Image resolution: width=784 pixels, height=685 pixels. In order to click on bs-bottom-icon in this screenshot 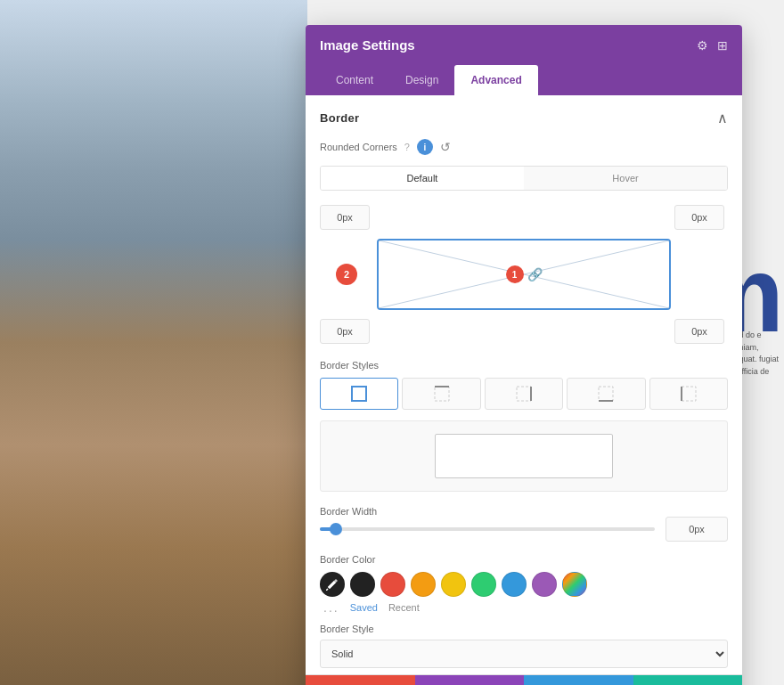, I will do `click(606, 394)`.